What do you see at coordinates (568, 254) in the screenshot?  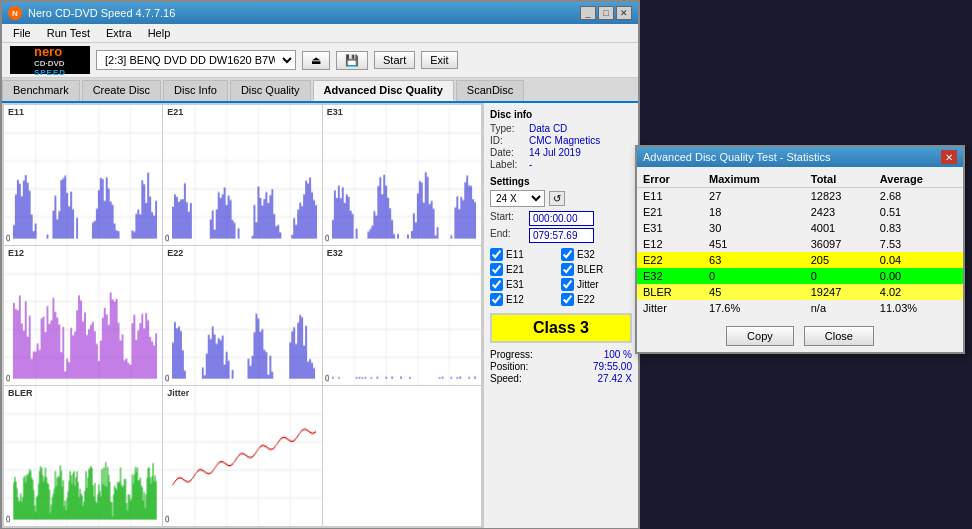 I see `cb-e32-input` at bounding box center [568, 254].